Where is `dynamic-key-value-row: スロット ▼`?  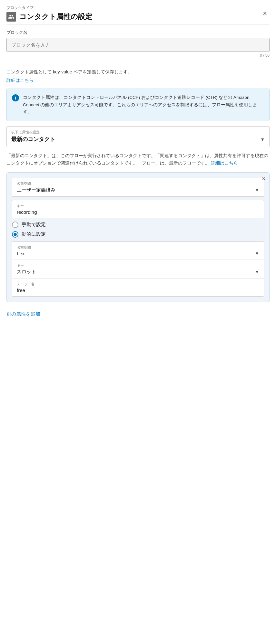
dynamic-key-value-row: スロット ▼ is located at coordinates (138, 272).